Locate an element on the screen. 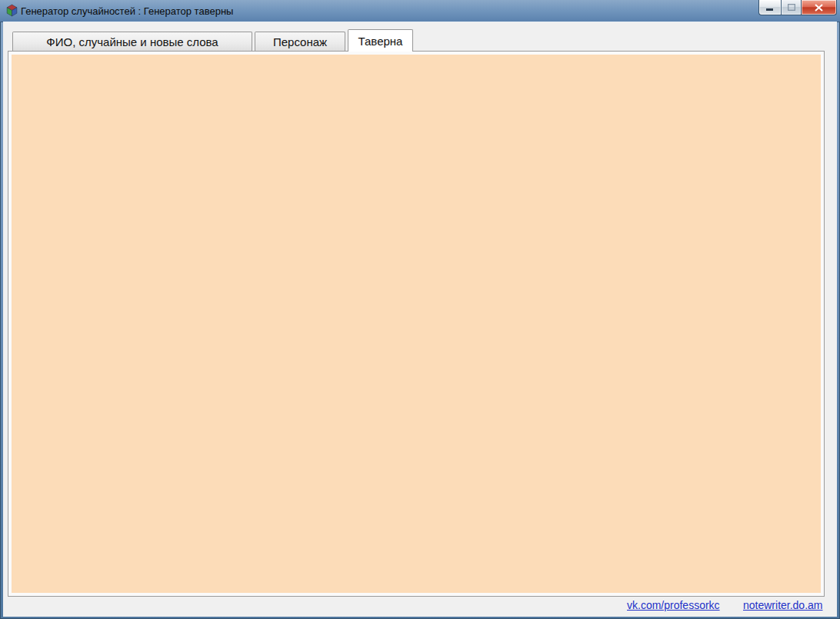 Image resolution: width=840 pixels, height=619 pixels. app-cube-icon is located at coordinates (12, 11).